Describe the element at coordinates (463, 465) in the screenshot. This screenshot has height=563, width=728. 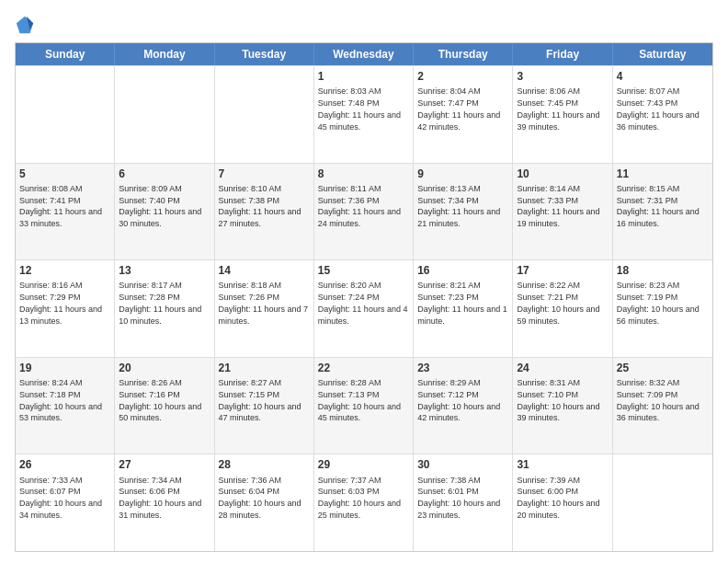
I see `day-number: 30` at that location.